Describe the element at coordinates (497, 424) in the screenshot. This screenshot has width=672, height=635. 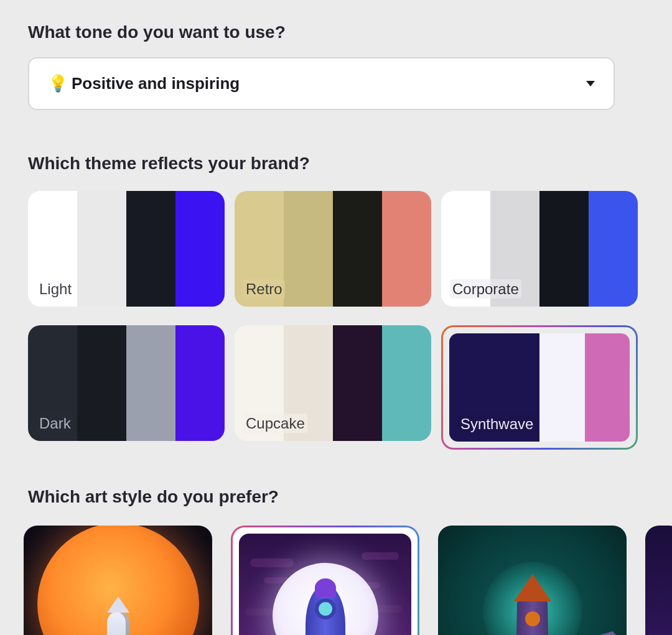
I see `theme-label: Synthwave` at that location.